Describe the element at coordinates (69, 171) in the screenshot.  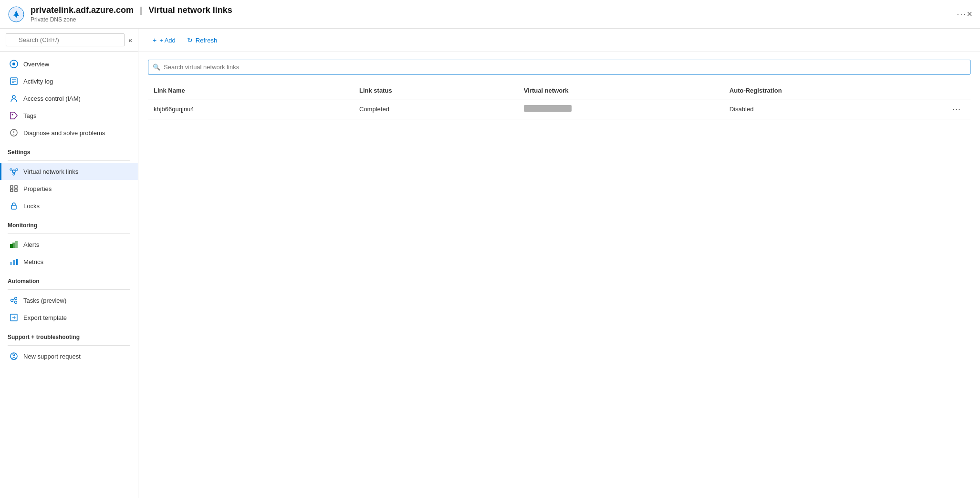
I see `sidebar-item-virtual-network-links: Virtual network links` at that location.